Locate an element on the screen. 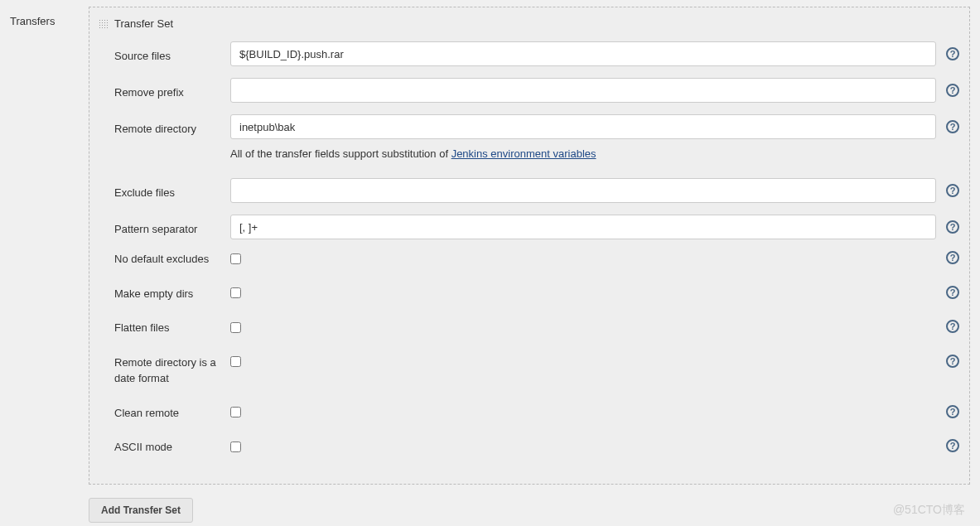 Image resolution: width=980 pixels, height=526 pixels. clean-remote-checkbox is located at coordinates (235, 413).